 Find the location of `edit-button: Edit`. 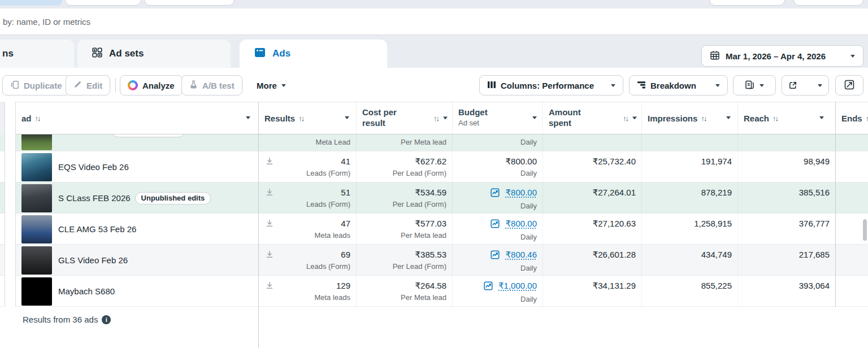

edit-button: Edit is located at coordinates (88, 85).